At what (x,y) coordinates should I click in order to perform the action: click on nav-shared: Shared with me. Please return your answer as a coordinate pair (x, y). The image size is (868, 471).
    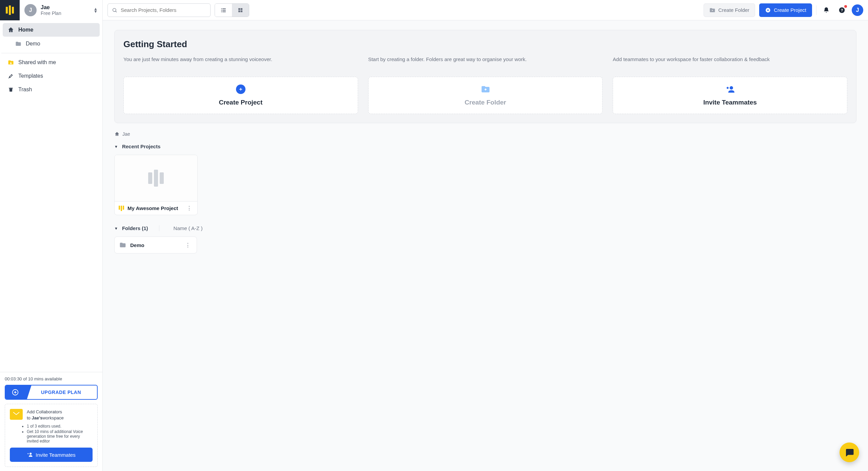
    Looking at the image, I should click on (51, 62).